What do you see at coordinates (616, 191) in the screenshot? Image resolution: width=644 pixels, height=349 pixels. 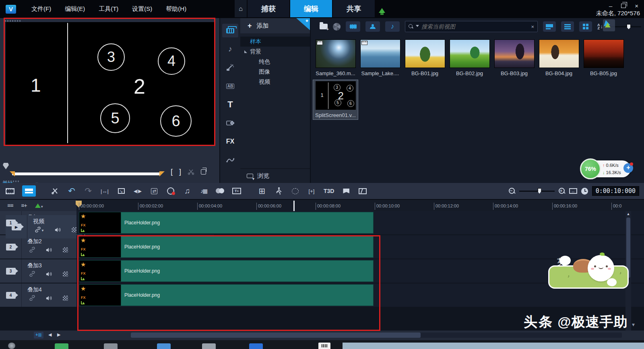 I see `project-duration: 0:00:10:000` at bounding box center [616, 191].